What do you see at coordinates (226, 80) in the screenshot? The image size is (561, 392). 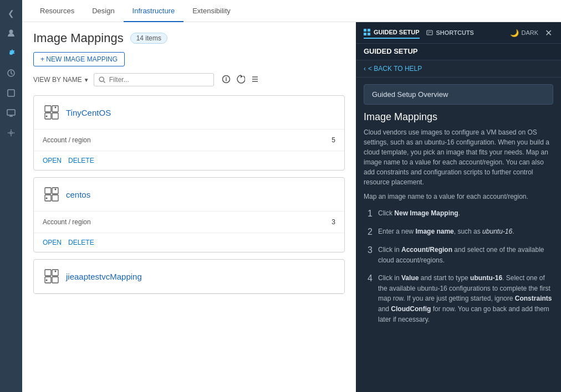 I see `info-button` at bounding box center [226, 80].